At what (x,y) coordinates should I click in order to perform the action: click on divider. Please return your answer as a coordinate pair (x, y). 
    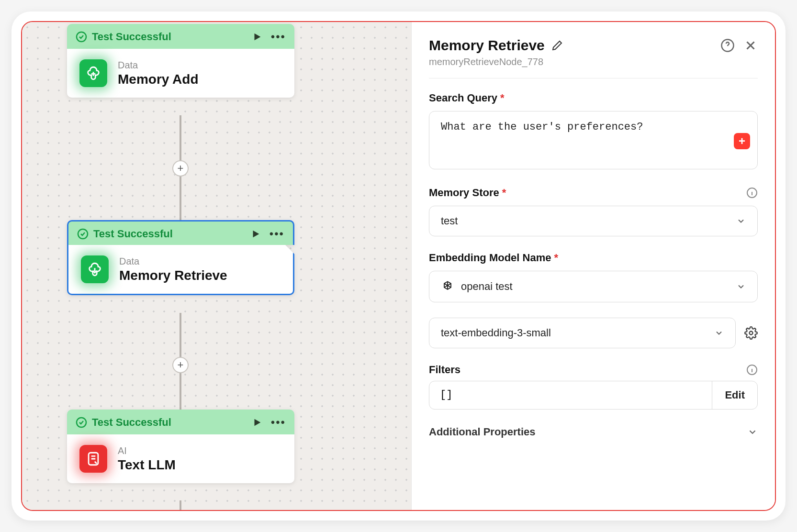
    Looking at the image, I should click on (594, 78).